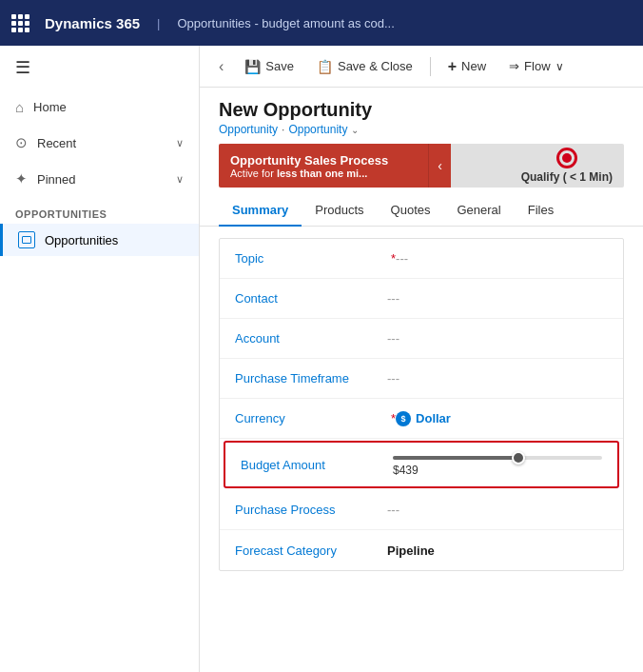  What do you see at coordinates (311, 419) in the screenshot?
I see `currency-label: Currency` at bounding box center [311, 419].